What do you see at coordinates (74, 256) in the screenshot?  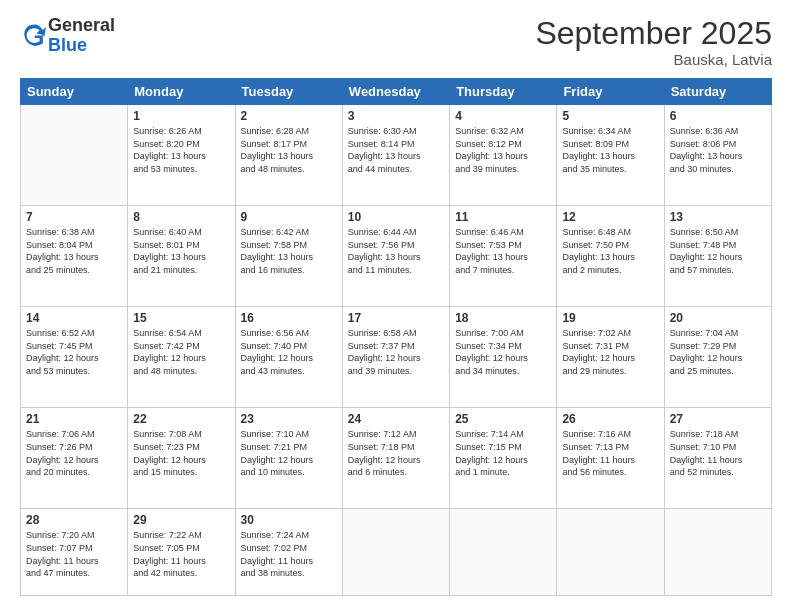 I see `table-row: 7Sunrise: 6:38 AM Sunset: 8:04 PM Daylig…` at bounding box center [74, 256].